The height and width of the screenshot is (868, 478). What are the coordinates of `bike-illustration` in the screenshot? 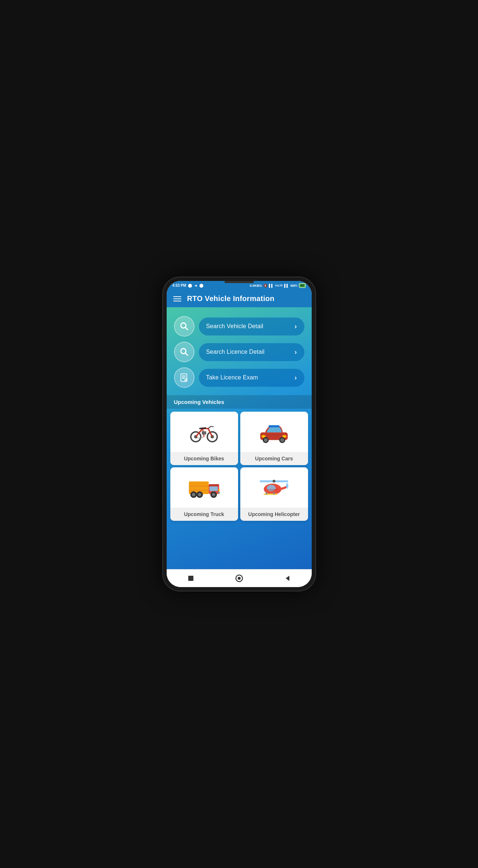 It's located at (204, 432).